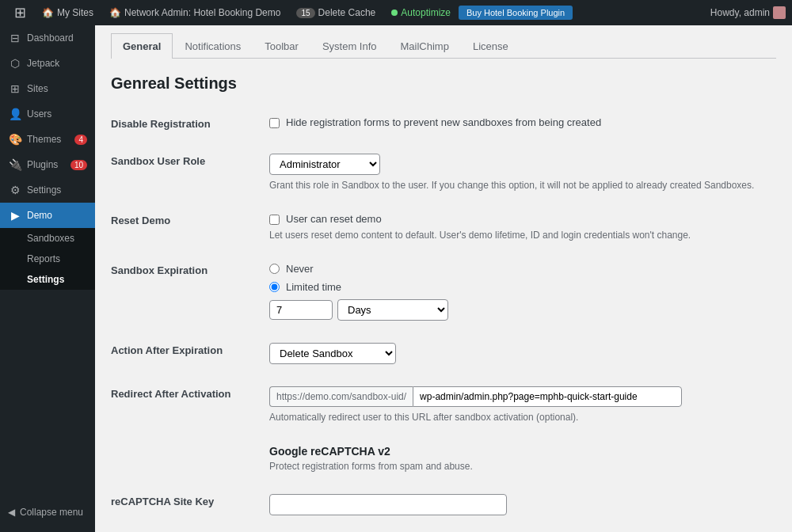 The height and width of the screenshot is (532, 792). What do you see at coordinates (51, 38) in the screenshot?
I see `sidebar-item-label: Dashboard` at bounding box center [51, 38].